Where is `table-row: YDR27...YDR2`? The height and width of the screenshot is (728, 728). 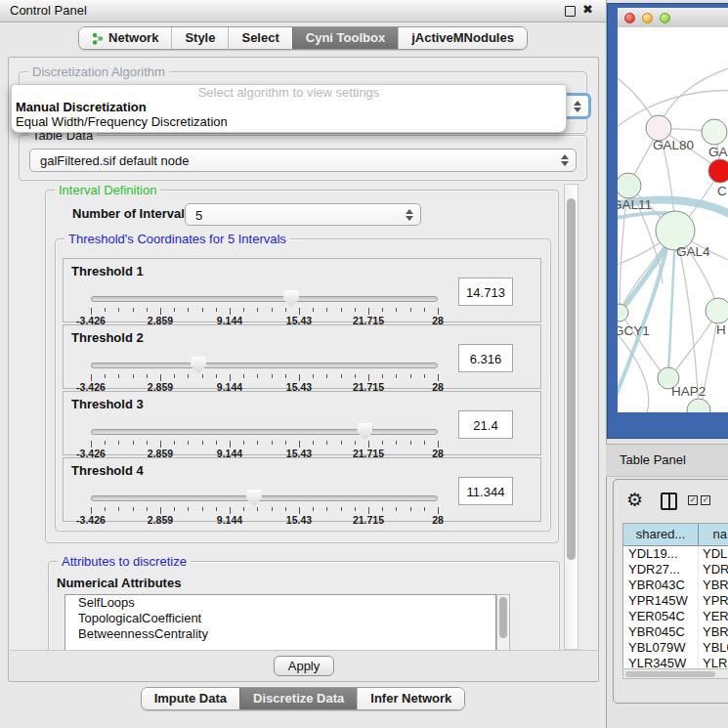
table-row: YDR27...YDR2 is located at coordinates (676, 570).